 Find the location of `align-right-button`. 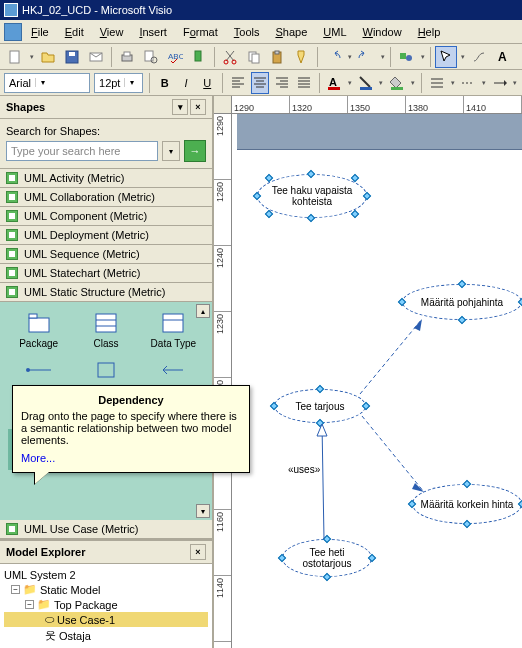

align-right-button is located at coordinates (282, 83).